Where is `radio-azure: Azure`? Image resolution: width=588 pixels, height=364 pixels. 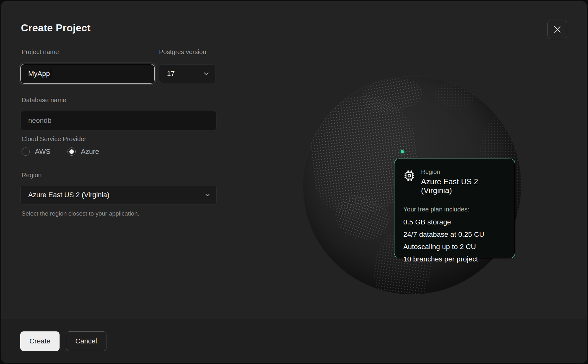
radio-azure: Azure is located at coordinates (83, 152).